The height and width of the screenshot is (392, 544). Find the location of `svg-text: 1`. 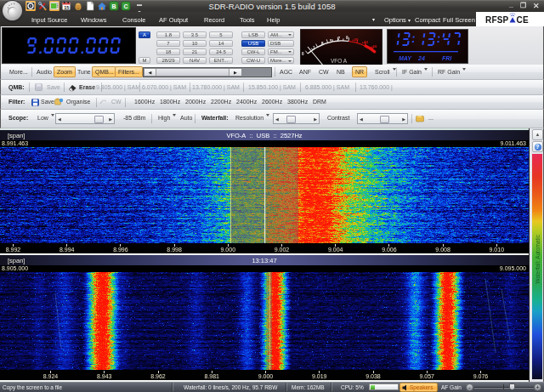

svg-text: 1 is located at coordinates (314, 48).